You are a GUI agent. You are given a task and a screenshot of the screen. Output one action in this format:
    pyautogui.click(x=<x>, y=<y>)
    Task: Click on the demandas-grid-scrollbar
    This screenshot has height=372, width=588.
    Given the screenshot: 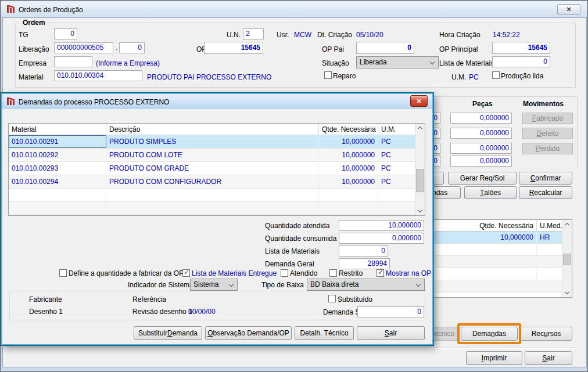 What is the action you would take?
    pyautogui.click(x=420, y=169)
    